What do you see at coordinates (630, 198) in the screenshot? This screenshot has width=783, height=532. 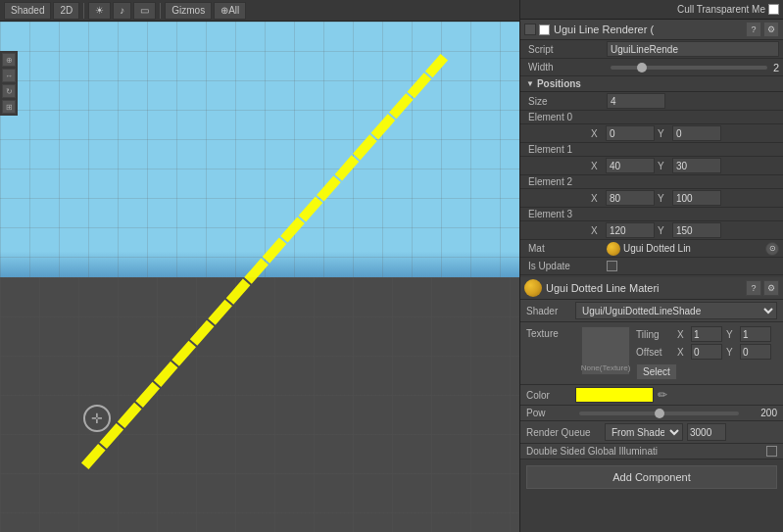 I see `element2-x-input` at bounding box center [630, 198].